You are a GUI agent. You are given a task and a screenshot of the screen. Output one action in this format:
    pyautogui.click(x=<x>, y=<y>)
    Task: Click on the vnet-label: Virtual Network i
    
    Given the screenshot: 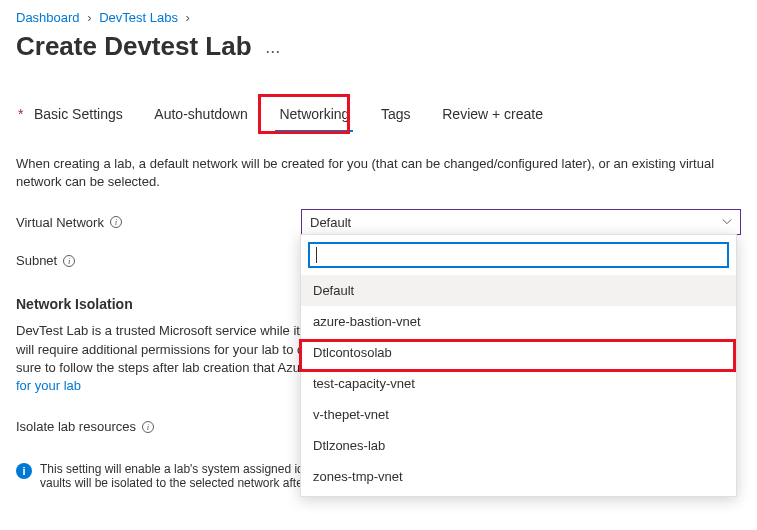 What is the action you would take?
    pyautogui.click(x=158, y=222)
    